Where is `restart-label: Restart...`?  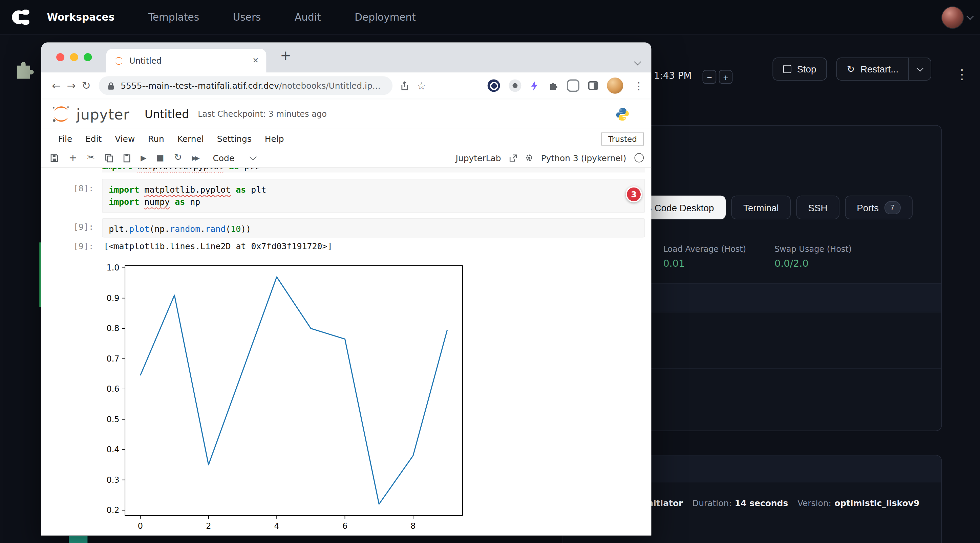
restart-label: Restart... is located at coordinates (880, 69).